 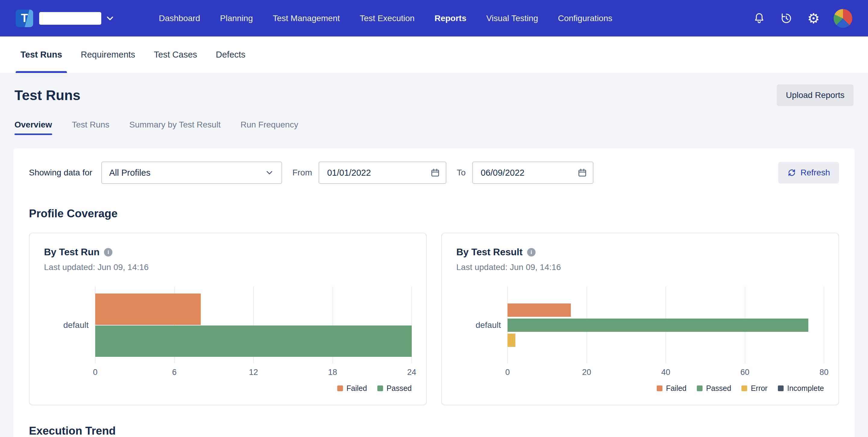 What do you see at coordinates (434, 55) in the screenshot?
I see `module-tabs: Test RunsRequirementsTest CasesDefects` at bounding box center [434, 55].